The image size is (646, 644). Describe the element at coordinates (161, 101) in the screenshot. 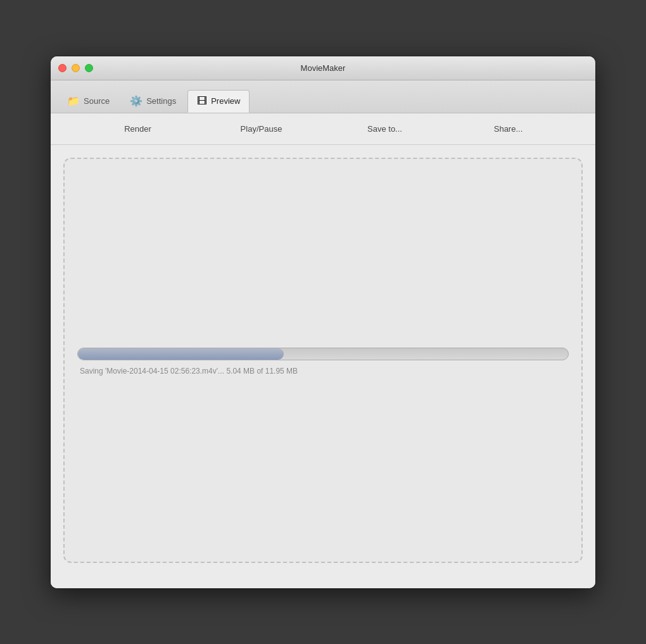

I see `tab-settings-label: Settings` at that location.